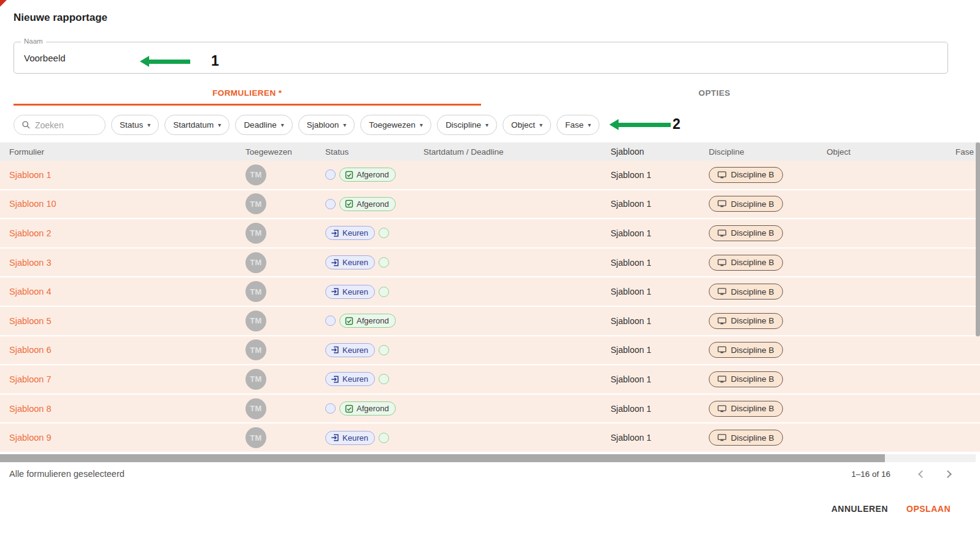 The width and height of the screenshot is (980, 534). I want to click on form-link: Sjabloon 3, so click(31, 263).